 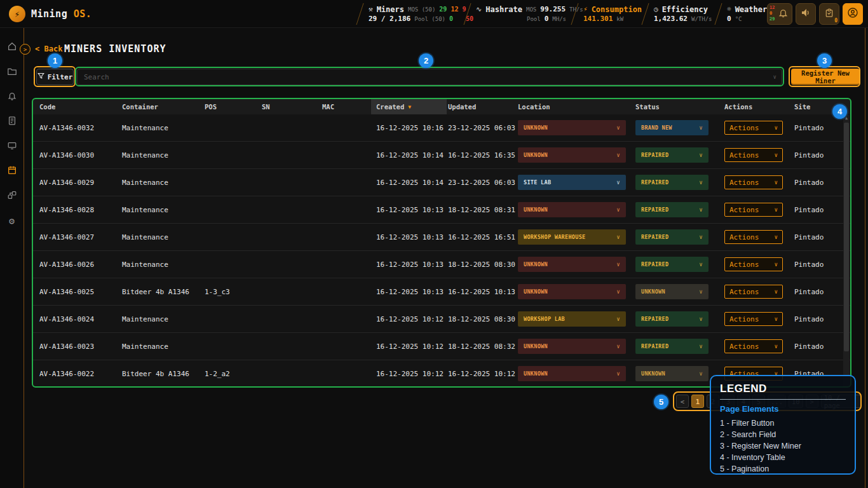 What do you see at coordinates (853, 14) in the screenshot?
I see `avatar` at bounding box center [853, 14].